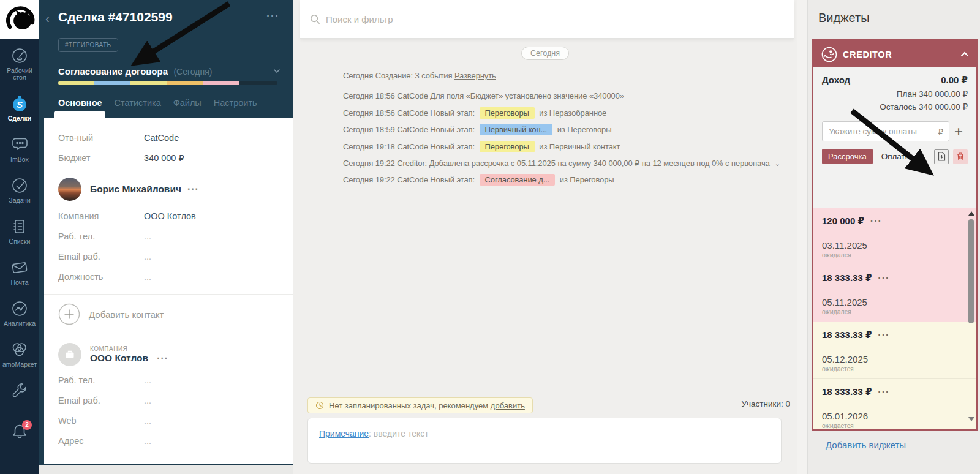 The image size is (980, 474). I want to click on amocrm-logo, so click(20, 20).